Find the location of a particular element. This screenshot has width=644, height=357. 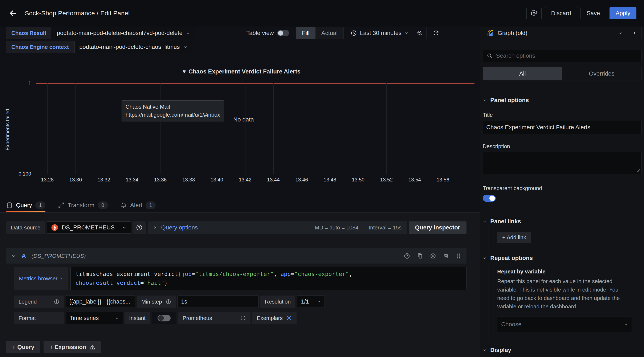

tab-query: Query 1 is located at coordinates (26, 205).